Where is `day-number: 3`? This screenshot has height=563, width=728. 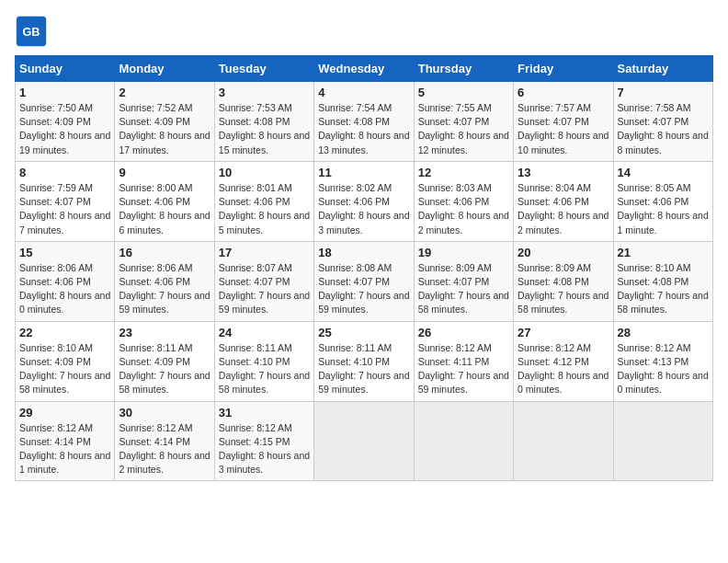
day-number: 3 is located at coordinates (265, 92).